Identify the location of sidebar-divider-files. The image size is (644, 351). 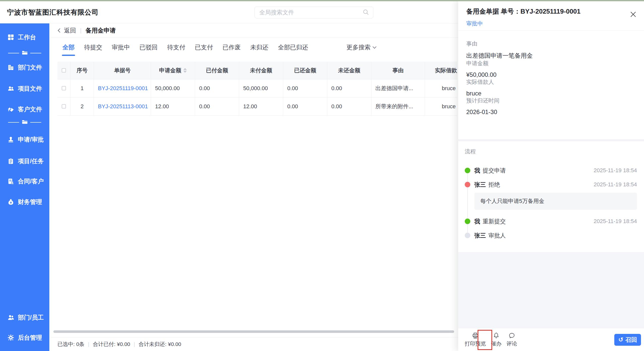
(25, 53).